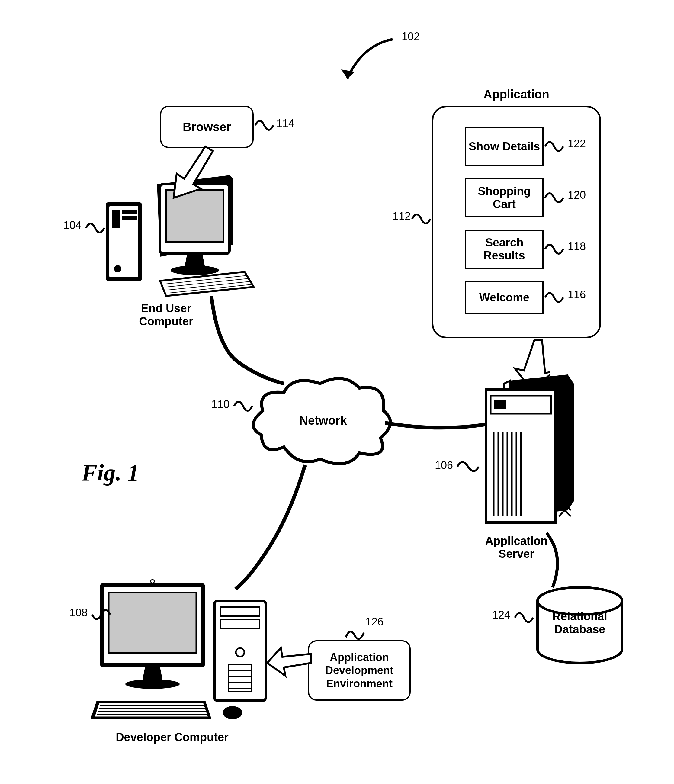  Describe the element at coordinates (504, 147) in the screenshot. I see `show-details-text: Show Details` at that location.